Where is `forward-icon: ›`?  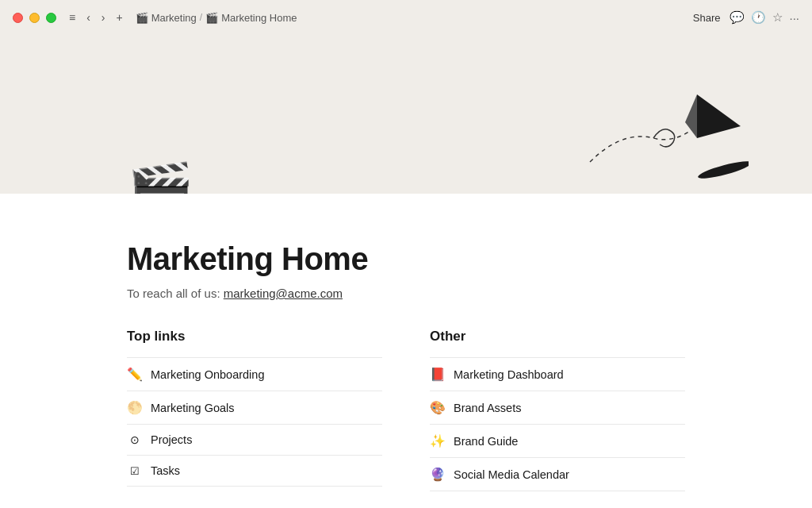
forward-icon: › is located at coordinates (103, 17).